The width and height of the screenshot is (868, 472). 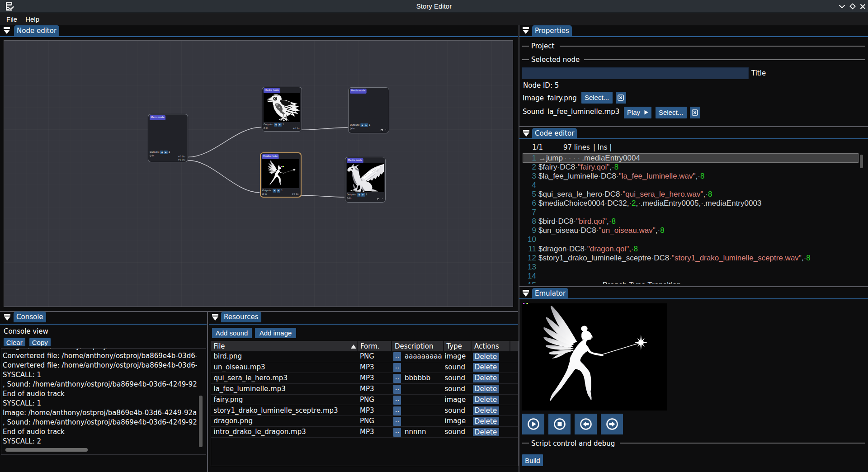 What do you see at coordinates (365, 180) in the screenshot?
I see `node-dragon: Media node Outputs: ◀ ▶ 1 In` at bounding box center [365, 180].